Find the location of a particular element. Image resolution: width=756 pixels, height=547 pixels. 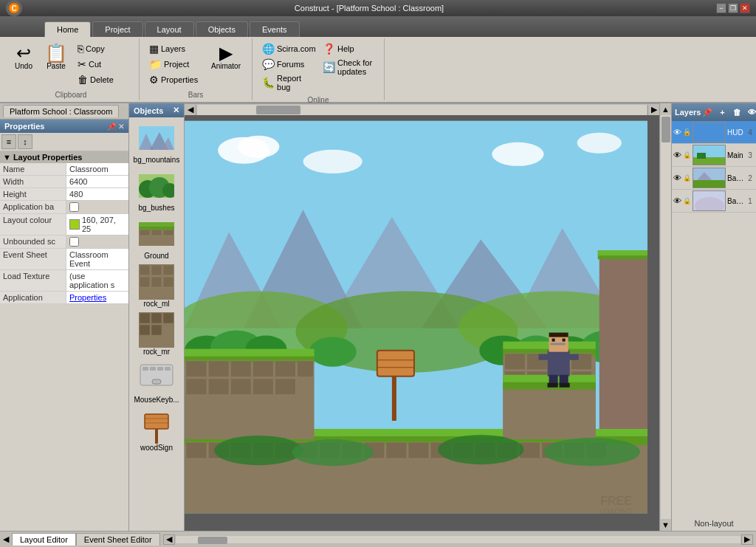

prop-height-value: 480 is located at coordinates (97, 194).